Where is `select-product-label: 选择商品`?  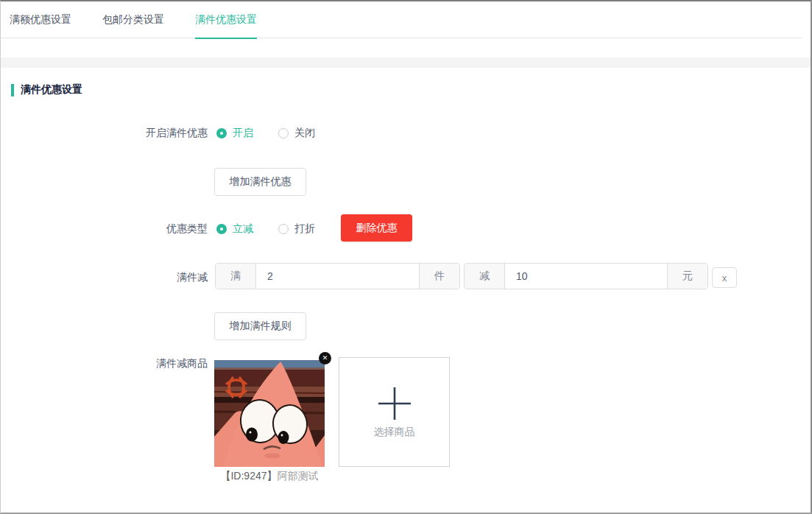
select-product-label: 选择商品 is located at coordinates (395, 432).